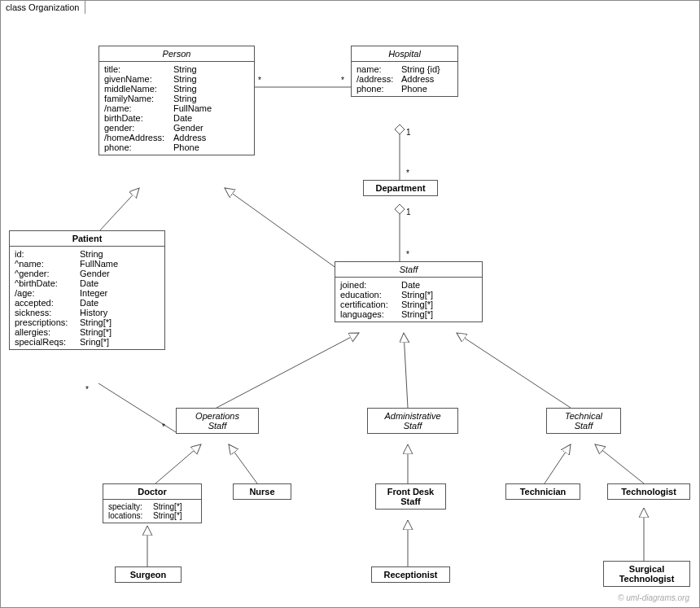 The height and width of the screenshot is (608, 700). I want to click on class-patient: Patient id:String^name:FullName^gender:G…, so click(87, 290).